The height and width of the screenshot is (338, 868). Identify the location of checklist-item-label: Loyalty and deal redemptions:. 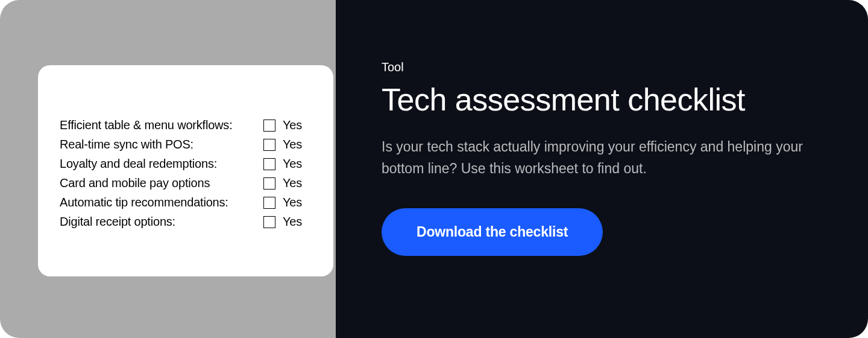
(162, 164).